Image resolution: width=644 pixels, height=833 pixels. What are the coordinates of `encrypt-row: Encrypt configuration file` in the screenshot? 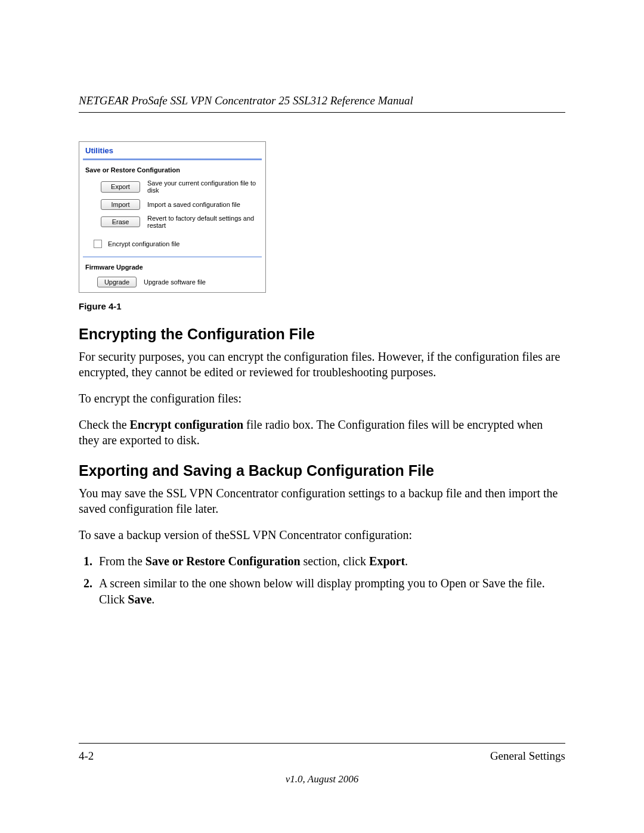 It's located at (172, 244).